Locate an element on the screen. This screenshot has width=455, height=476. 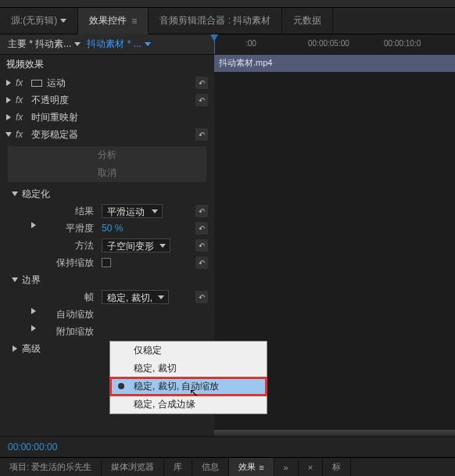
tab-label: 项目: 爱生活的乐先生 is located at coordinates (50, 467).